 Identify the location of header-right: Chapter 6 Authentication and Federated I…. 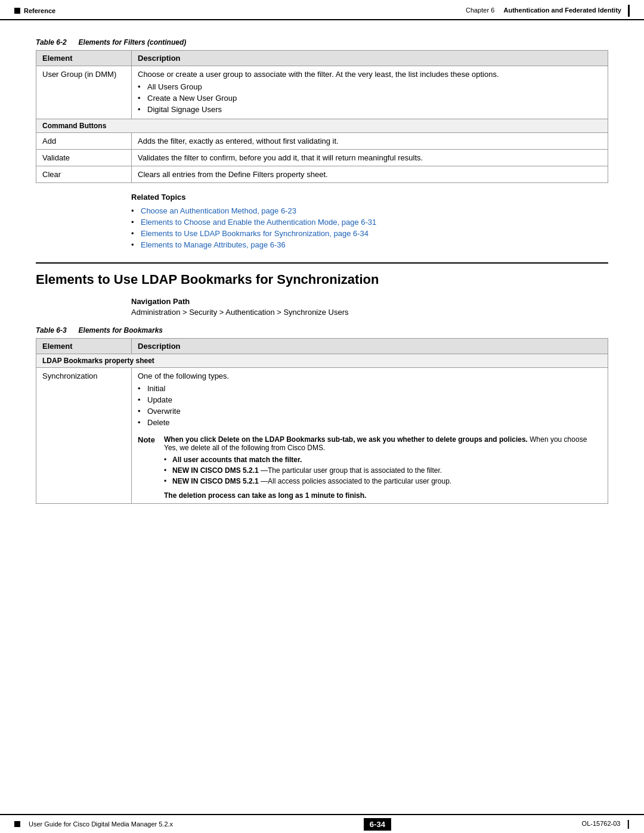
(547, 11).